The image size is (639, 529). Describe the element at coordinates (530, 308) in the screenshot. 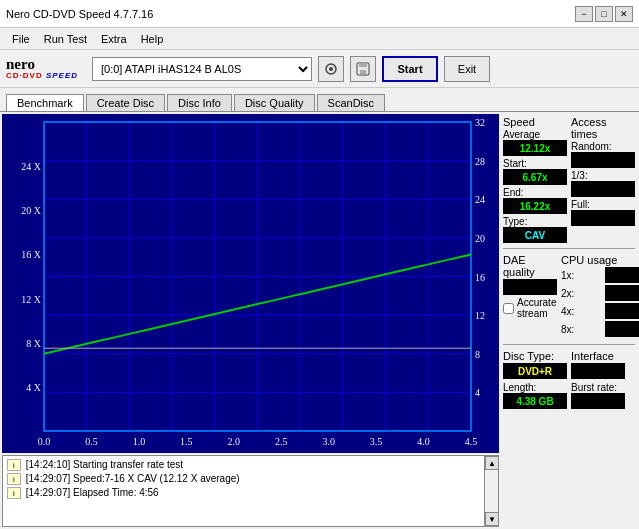

I see `accurate-stream-row: Accuratestream` at that location.